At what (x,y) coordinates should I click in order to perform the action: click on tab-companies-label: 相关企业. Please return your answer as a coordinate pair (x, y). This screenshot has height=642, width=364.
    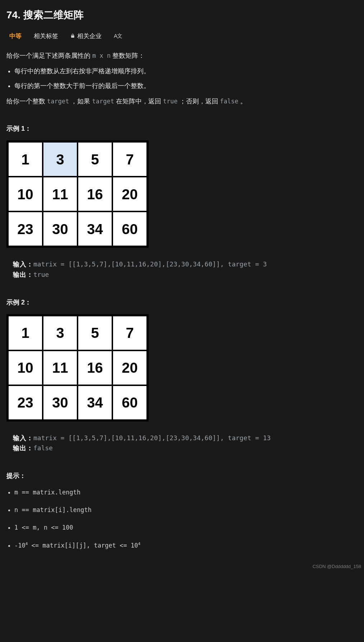
    Looking at the image, I should click on (89, 36).